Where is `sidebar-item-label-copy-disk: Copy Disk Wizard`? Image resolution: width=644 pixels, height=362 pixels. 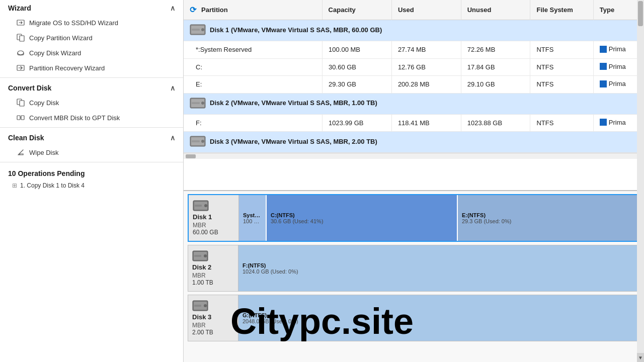
sidebar-item-label-copy-disk: Copy Disk Wizard is located at coordinates (55, 53).